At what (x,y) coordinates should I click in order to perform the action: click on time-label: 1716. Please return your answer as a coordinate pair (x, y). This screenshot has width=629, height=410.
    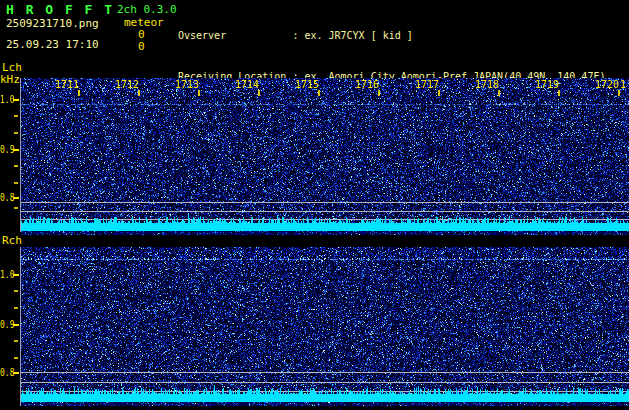
    Looking at the image, I should click on (366, 84).